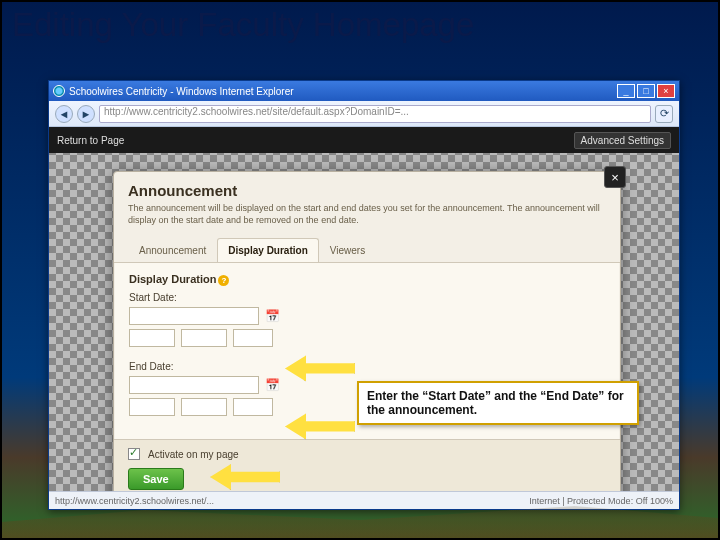 This screenshot has height=540, width=720. I want to click on end-min-input, so click(204, 407).